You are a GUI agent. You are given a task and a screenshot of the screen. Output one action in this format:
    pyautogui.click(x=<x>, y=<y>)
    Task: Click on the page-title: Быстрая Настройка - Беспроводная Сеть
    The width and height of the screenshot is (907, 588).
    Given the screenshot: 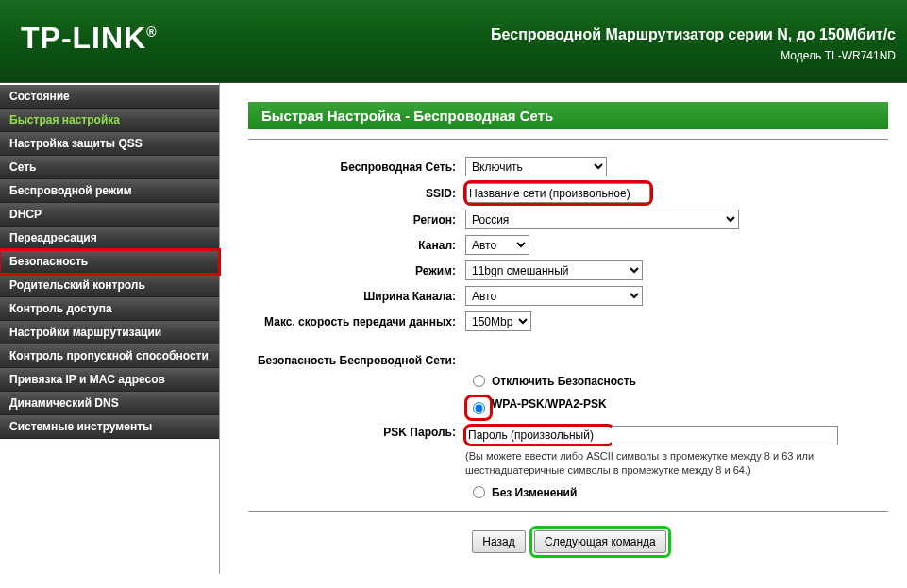 What is the action you would take?
    pyautogui.click(x=568, y=115)
    